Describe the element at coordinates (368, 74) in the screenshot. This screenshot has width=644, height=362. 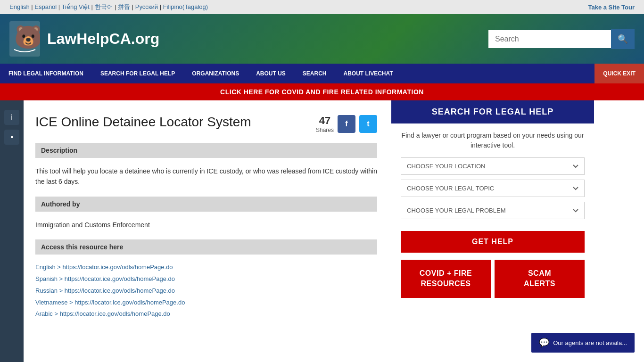
I see `nav-about-livechat: ABOUT LIVECHAT` at that location.